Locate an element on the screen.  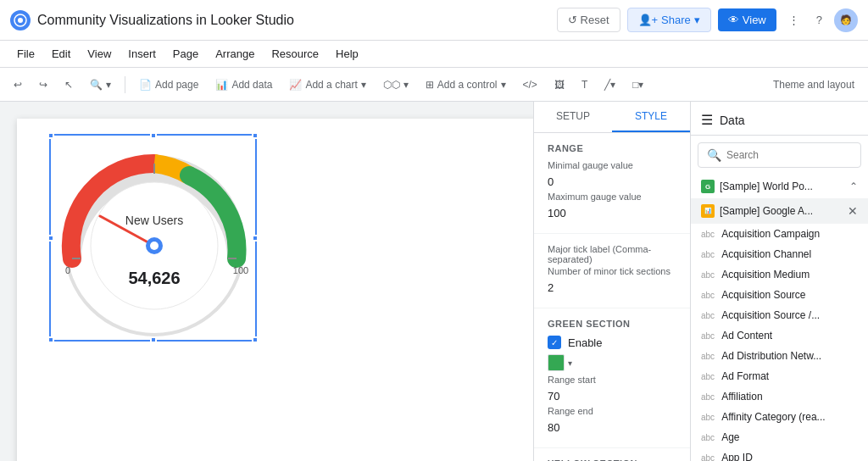
min-gauge-value: 0 is located at coordinates (612, 181).